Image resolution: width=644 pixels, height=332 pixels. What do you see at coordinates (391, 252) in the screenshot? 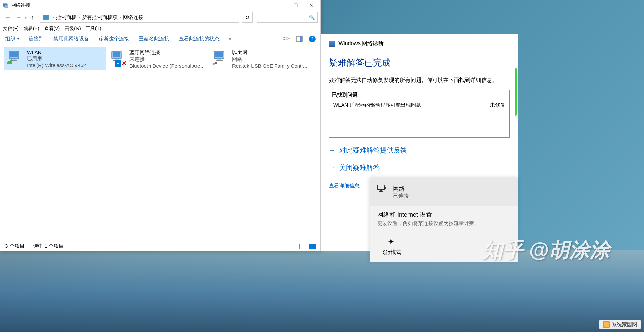
I see `airplane-label: 飞行模式` at bounding box center [391, 252].